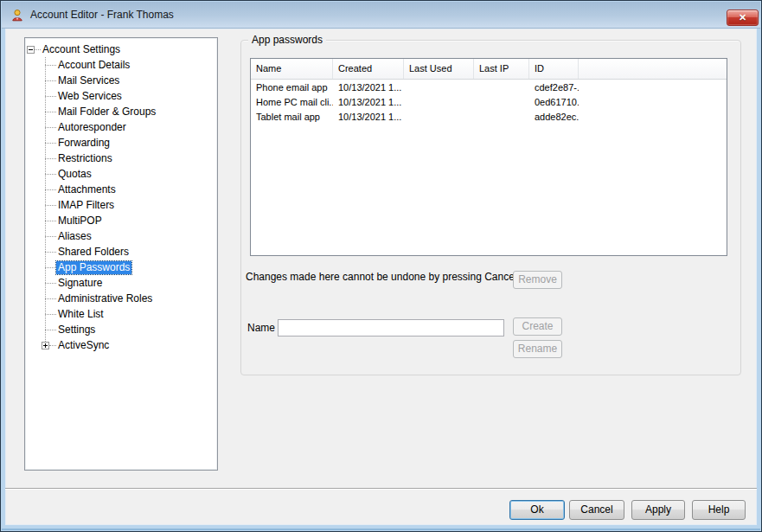  Describe the element at coordinates (88, 81) in the screenshot. I see `tree-item-label: Mail Services` at that location.